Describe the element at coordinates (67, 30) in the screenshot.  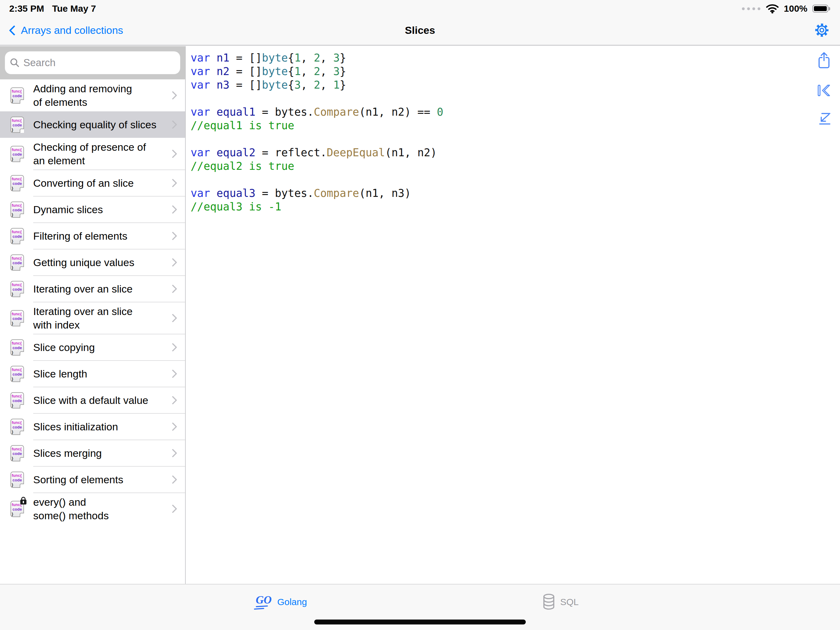
I see `back-button: Arrays and collections` at that location.